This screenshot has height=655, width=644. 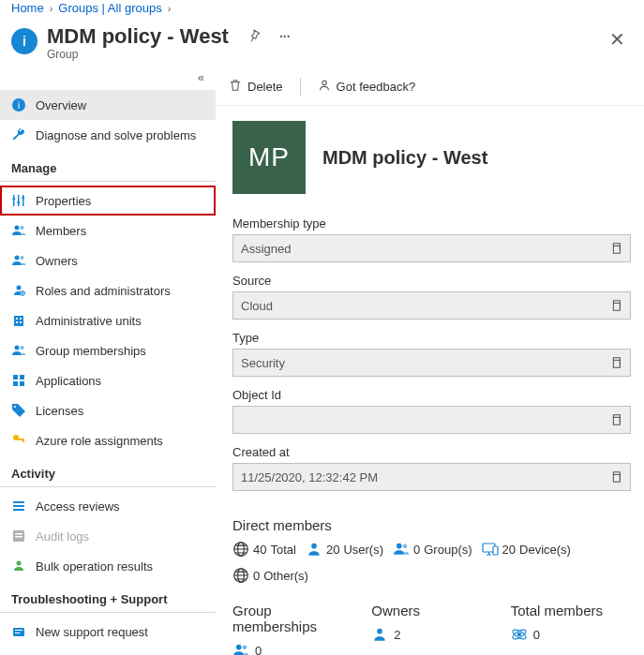 I want to click on sliders-icon, so click(x=19, y=201).